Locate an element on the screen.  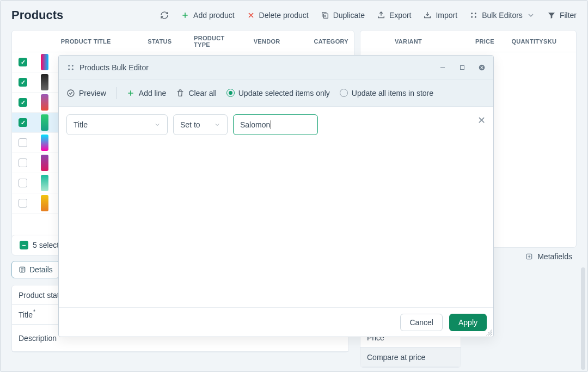
delete-product-label: Delete product is located at coordinates (284, 15).